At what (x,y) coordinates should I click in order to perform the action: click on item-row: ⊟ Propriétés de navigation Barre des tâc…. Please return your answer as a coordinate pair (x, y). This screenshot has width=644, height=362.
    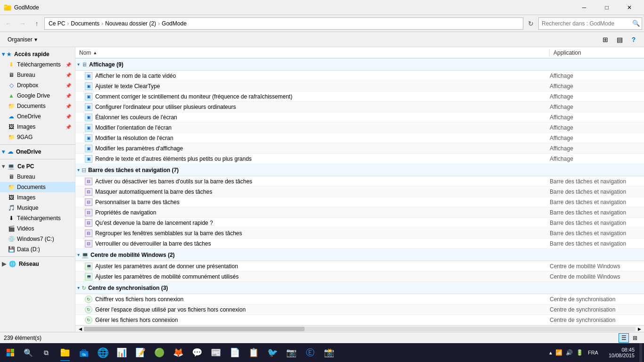
    Looking at the image, I should click on (360, 213).